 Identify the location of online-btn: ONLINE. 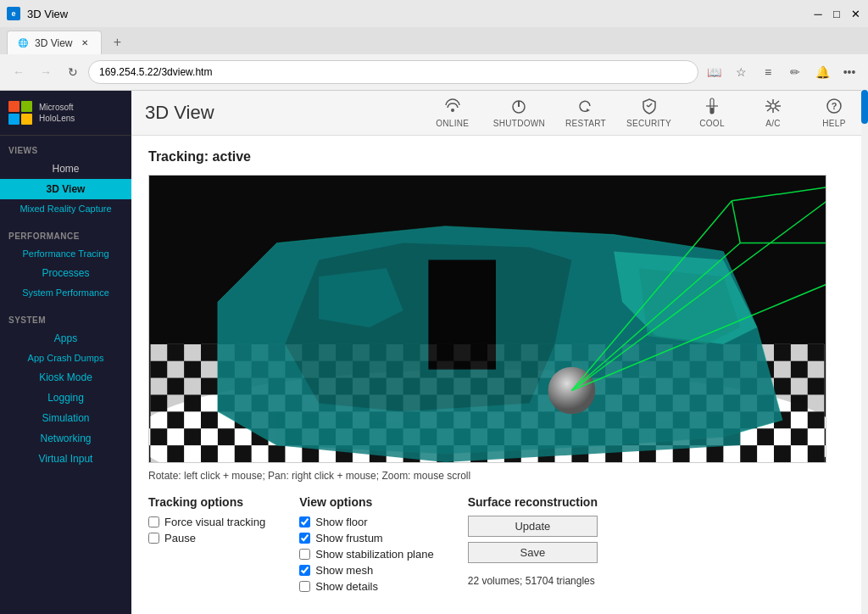
(453, 113).